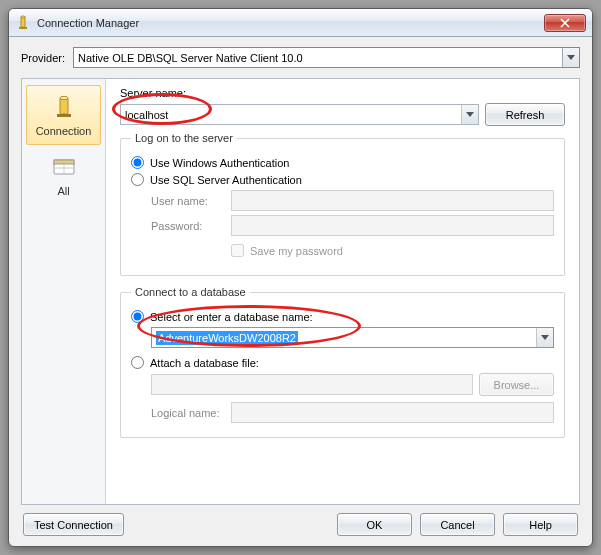 Image resolution: width=601 pixels, height=555 pixels. I want to click on app-icon, so click(23, 23).